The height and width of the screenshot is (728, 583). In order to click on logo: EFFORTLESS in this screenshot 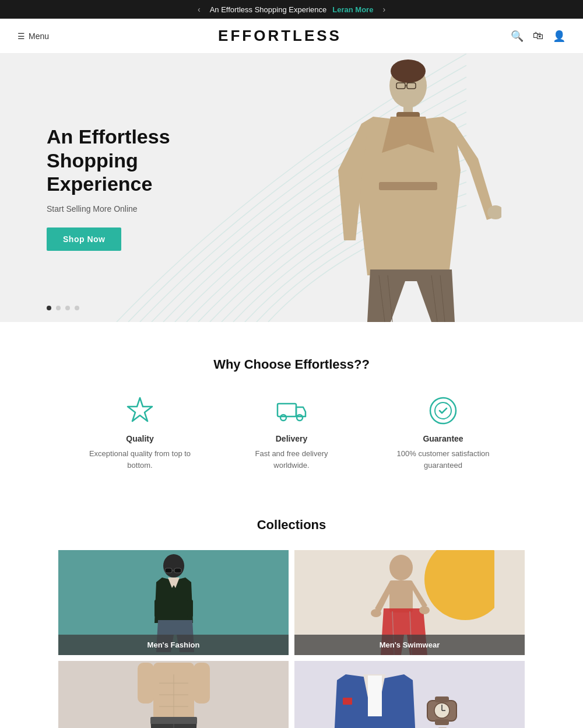, I will do `click(280, 36)`.